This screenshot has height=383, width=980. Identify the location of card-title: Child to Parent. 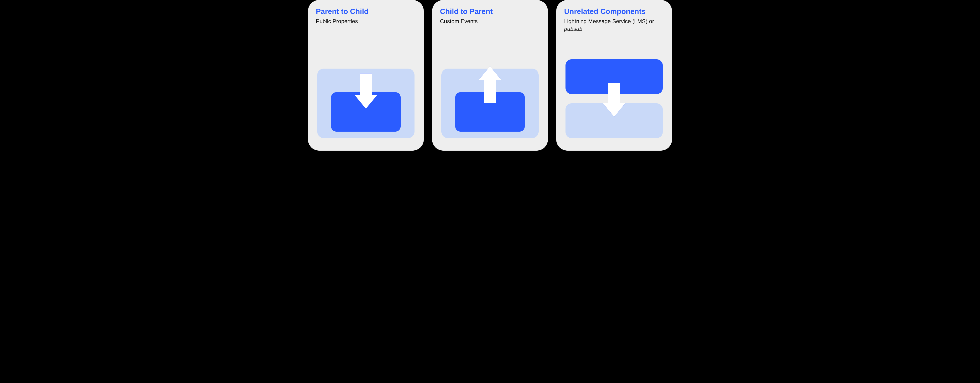
(490, 11).